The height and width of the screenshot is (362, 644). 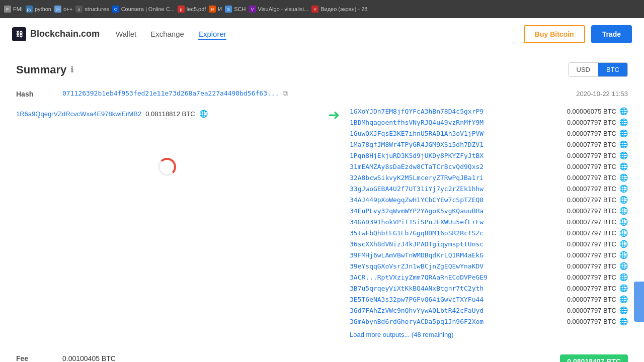 What do you see at coordinates (489, 144) in the screenshot?
I see `output-row-3: 1Ma78gfJM8Wr4TPyGR4JGM9XSi5dh7DZV1 0.000…` at bounding box center [489, 144].